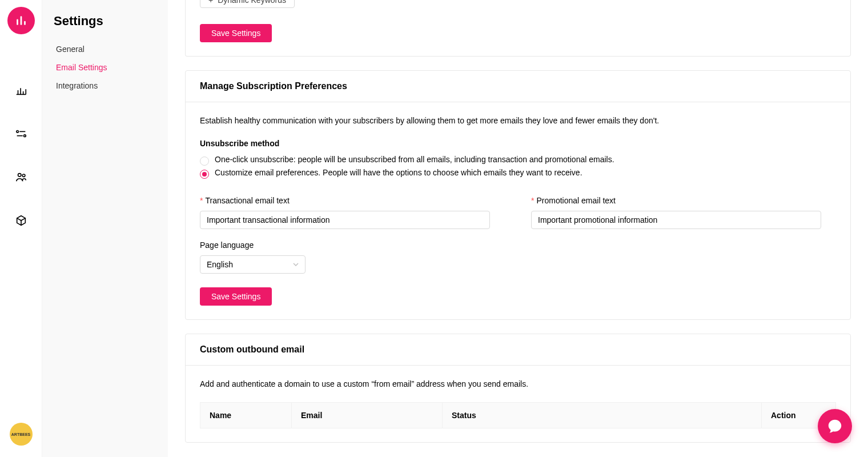  What do you see at coordinates (676, 220) in the screenshot?
I see `promotional-input` at bounding box center [676, 220].